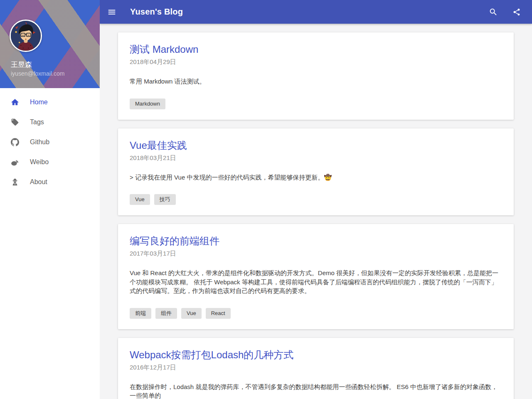 The height and width of the screenshot is (399, 532). Describe the element at coordinates (40, 142) in the screenshot. I see `sidebar-item-label: Github` at that location.